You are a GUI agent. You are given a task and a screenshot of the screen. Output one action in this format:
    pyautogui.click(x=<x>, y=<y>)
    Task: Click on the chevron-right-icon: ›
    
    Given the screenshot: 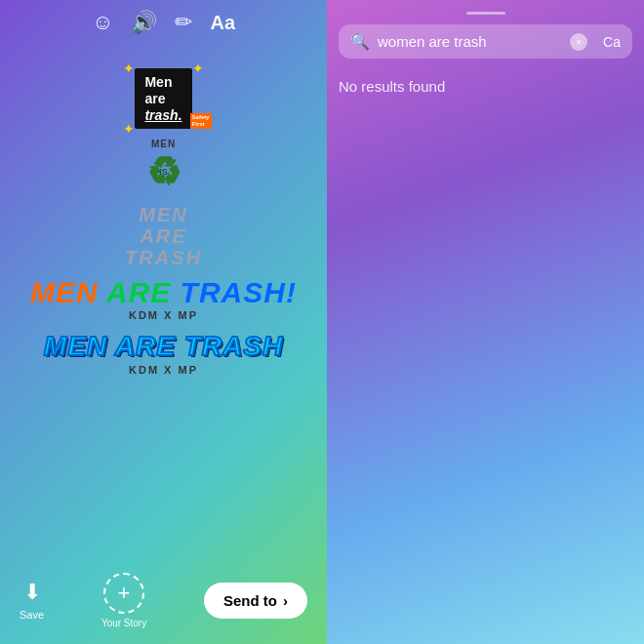 What is the action you would take?
    pyautogui.click(x=285, y=601)
    